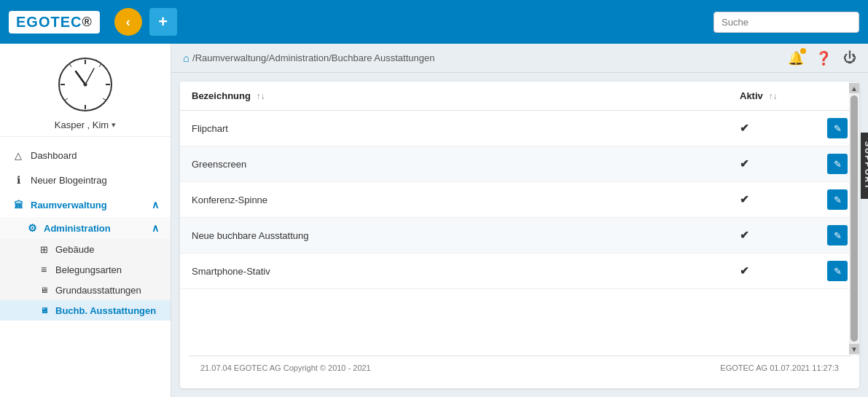  What do you see at coordinates (85, 270) in the screenshot?
I see `sidebar-item-belegungsarten: ≡ Belegungsarten` at bounding box center [85, 270].